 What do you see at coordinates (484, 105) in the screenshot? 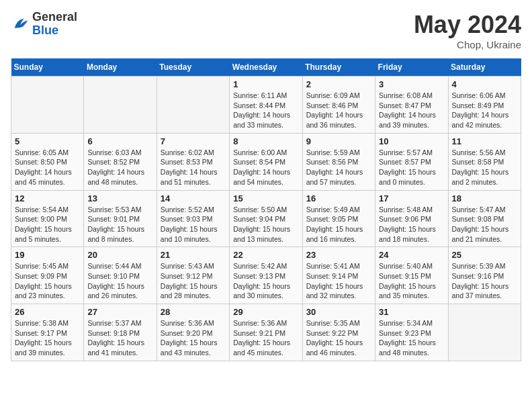
I see `calendar-cell: 4Sunrise: 6:06 AMSunset: 8:49 PMDaylight…` at bounding box center [484, 105].